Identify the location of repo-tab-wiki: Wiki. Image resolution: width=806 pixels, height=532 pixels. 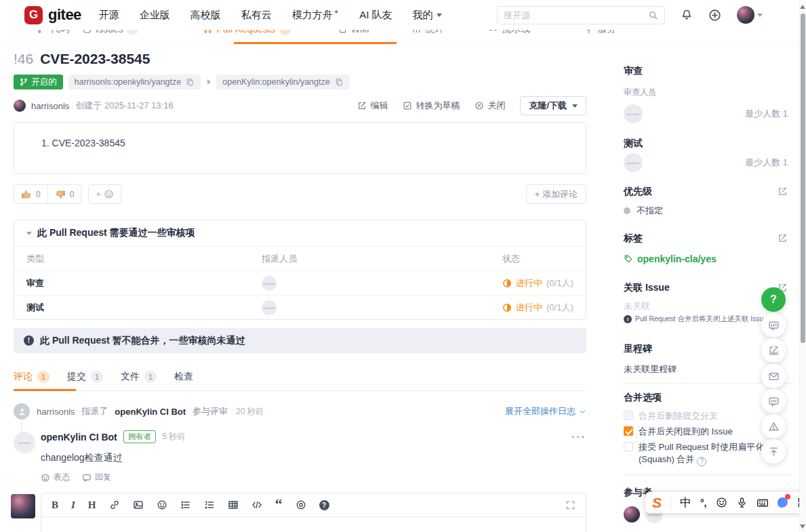
(354, 33).